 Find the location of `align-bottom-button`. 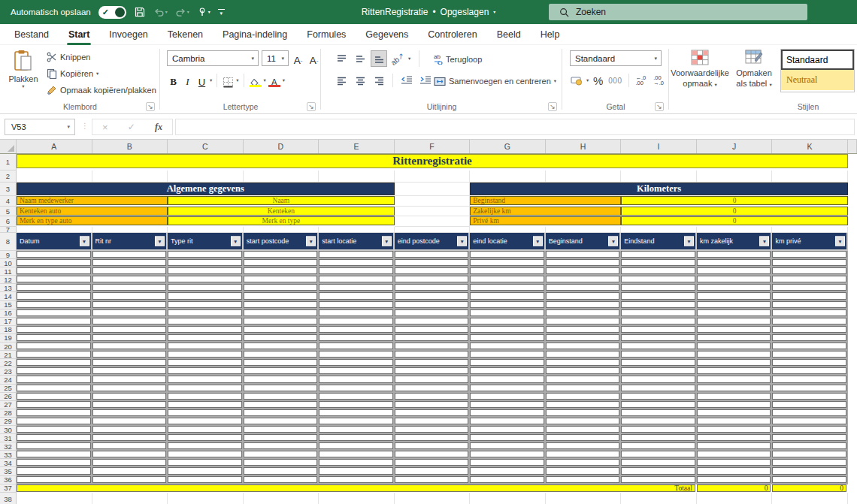

align-bottom-button is located at coordinates (379, 59).